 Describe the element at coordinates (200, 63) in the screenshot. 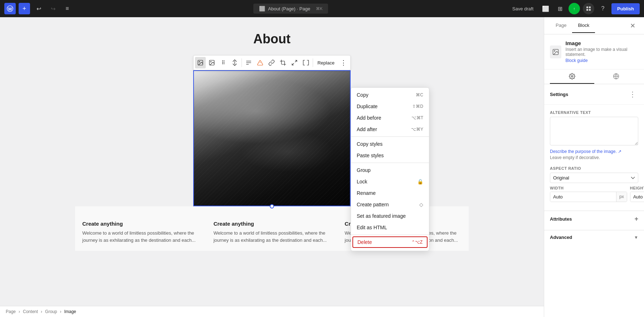

I see `block-type-button` at that location.